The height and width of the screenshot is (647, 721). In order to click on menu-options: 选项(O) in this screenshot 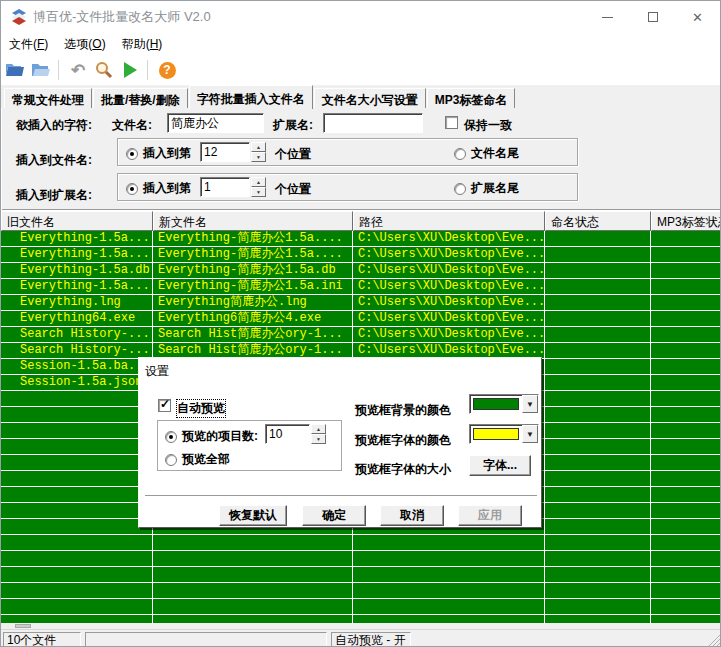, I will do `click(84, 44)`.